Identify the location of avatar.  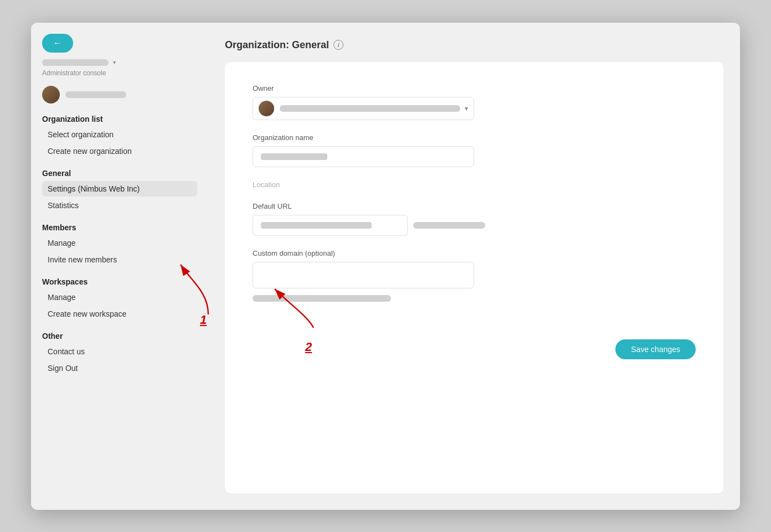
(51, 95).